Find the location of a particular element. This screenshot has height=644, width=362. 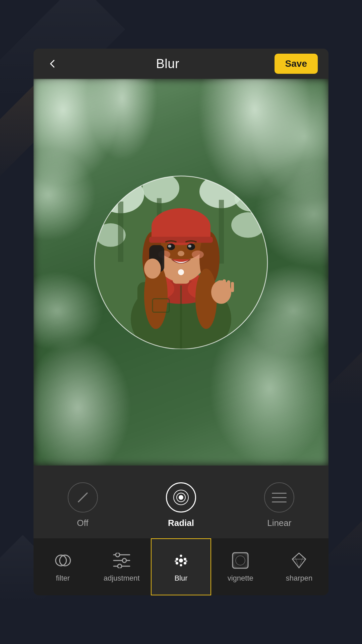

adjustment-icon is located at coordinates (122, 560).